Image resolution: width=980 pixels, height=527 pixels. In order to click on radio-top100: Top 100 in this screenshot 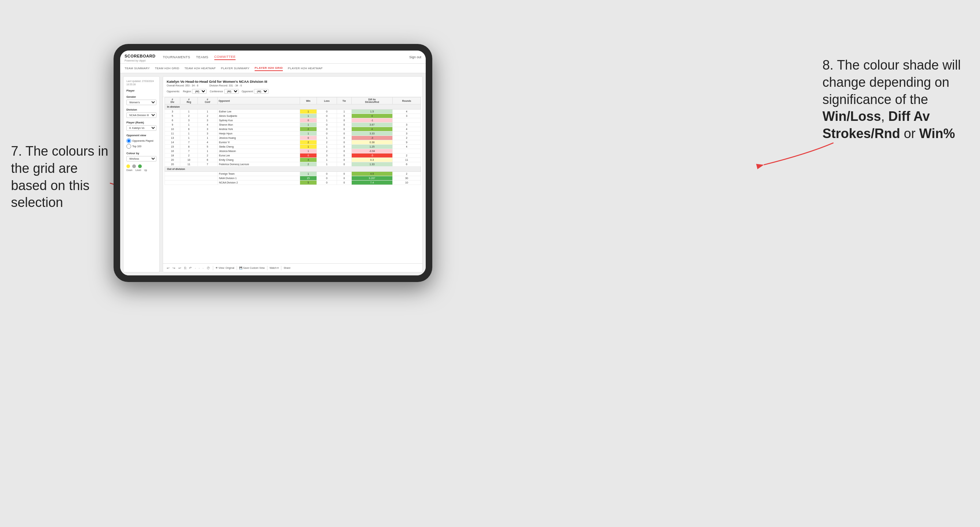, I will do `click(142, 146)`.